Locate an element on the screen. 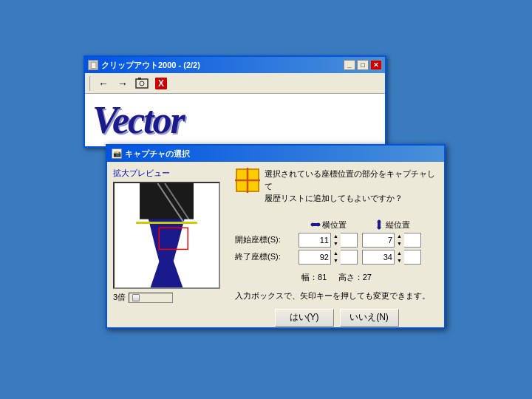 This screenshot has width=532, height=399. start-row-label: 開始座標(S): is located at coordinates (265, 239).